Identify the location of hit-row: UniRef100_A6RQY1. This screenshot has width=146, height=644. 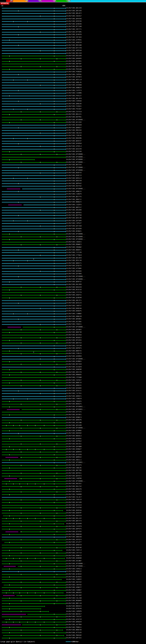
(73, 396).